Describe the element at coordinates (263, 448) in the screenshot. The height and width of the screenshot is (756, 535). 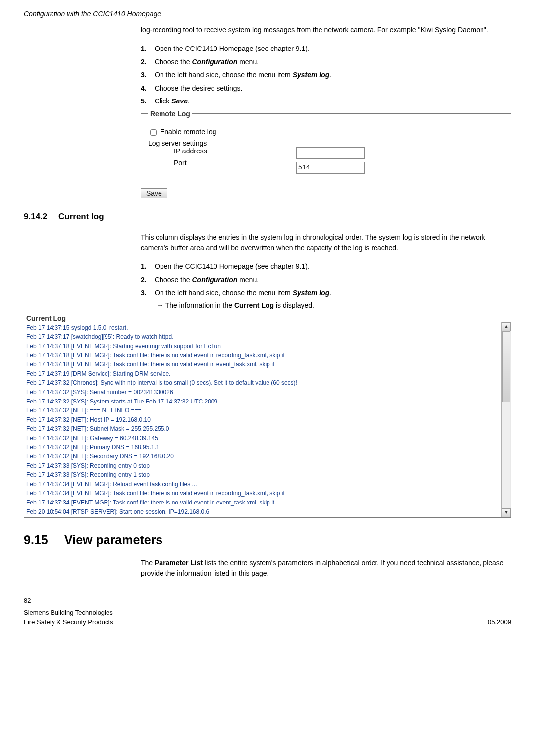
I see `log-line: Feb 17 14:37:32 [NET]: Primary DNS = 168…` at that location.